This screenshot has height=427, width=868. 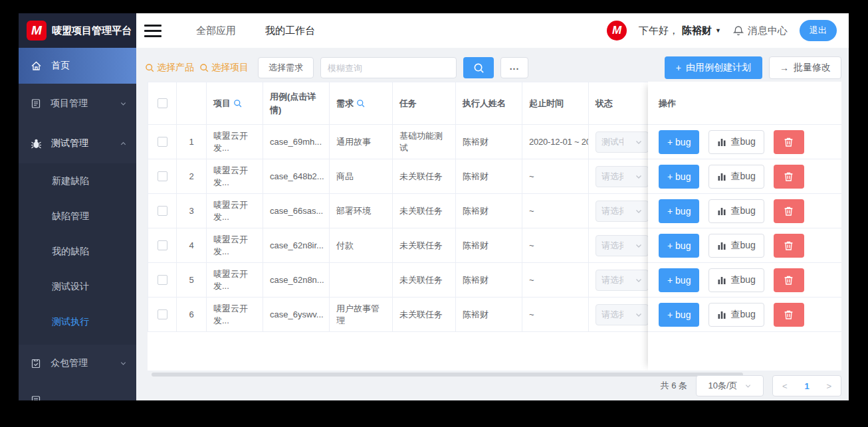 What do you see at coordinates (77, 287) in the screenshot?
I see `sidebar-item-test-design: 测试设计` at bounding box center [77, 287].